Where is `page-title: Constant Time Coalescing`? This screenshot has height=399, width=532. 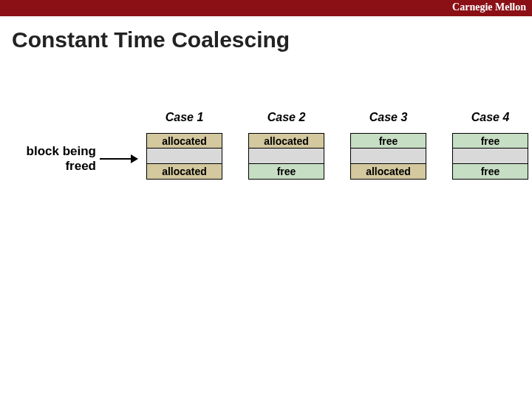 page-title: Constant Time Coalescing is located at coordinates (272, 40).